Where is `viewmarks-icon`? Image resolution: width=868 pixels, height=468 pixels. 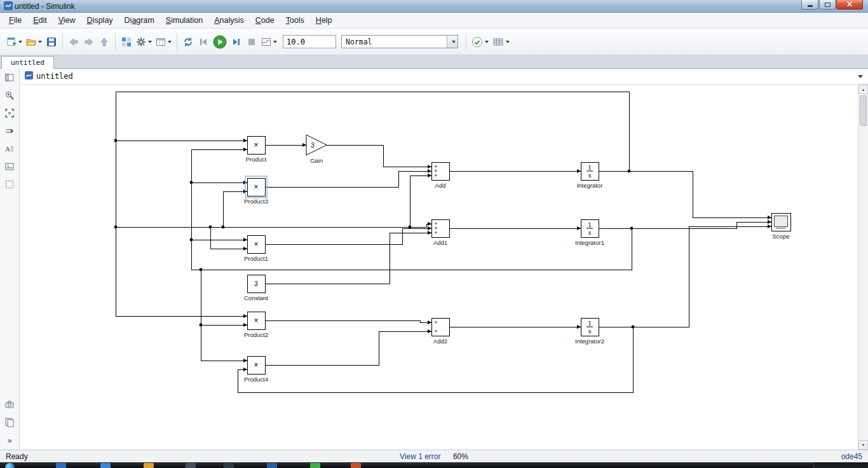
viewmarks-icon is located at coordinates (10, 404).